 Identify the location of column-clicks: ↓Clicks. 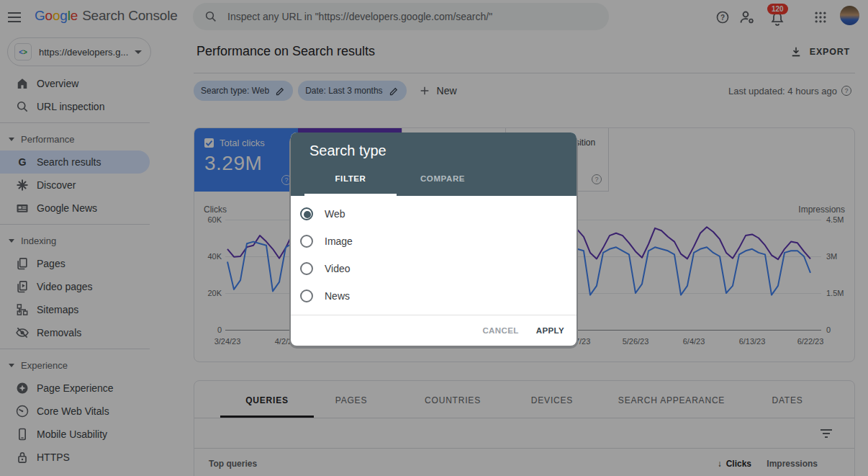
(734, 464).